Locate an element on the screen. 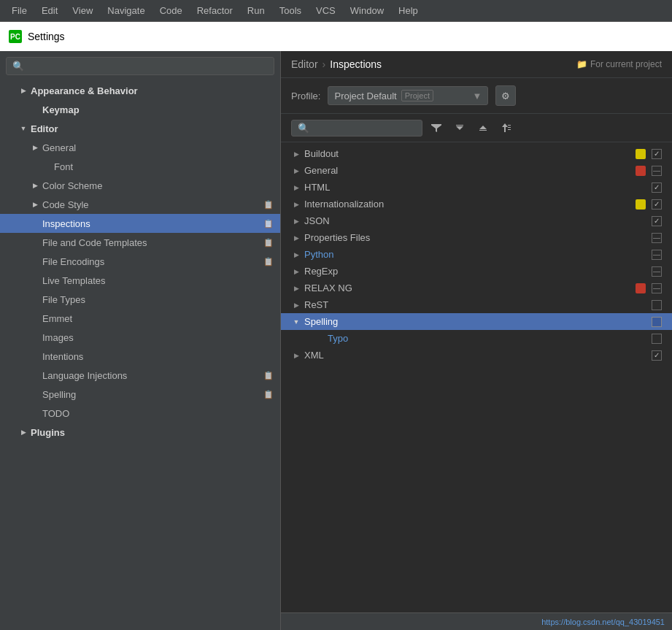  sidebar-item-appearance: ▶ Appearance & Behavior is located at coordinates (140, 91).